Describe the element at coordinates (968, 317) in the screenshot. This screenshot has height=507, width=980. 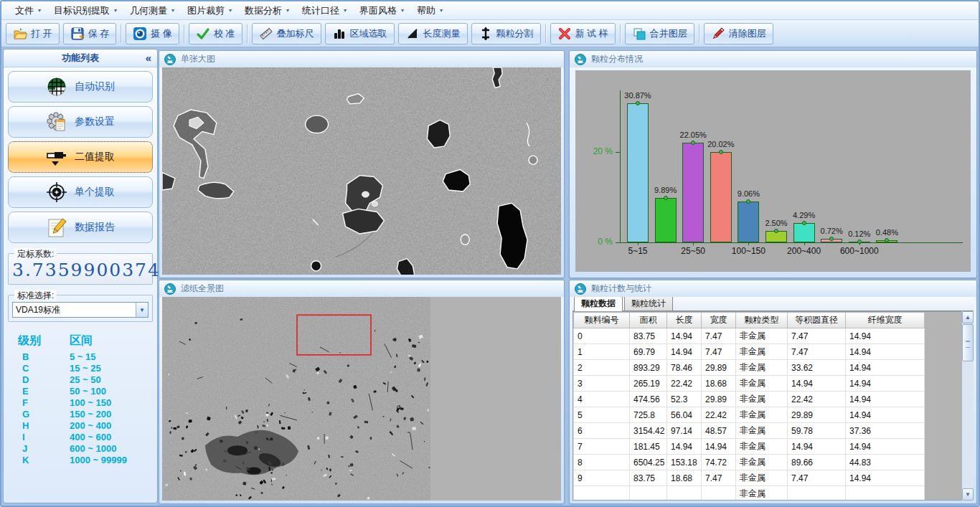
I see `scroll-up-icon: ▲` at that location.